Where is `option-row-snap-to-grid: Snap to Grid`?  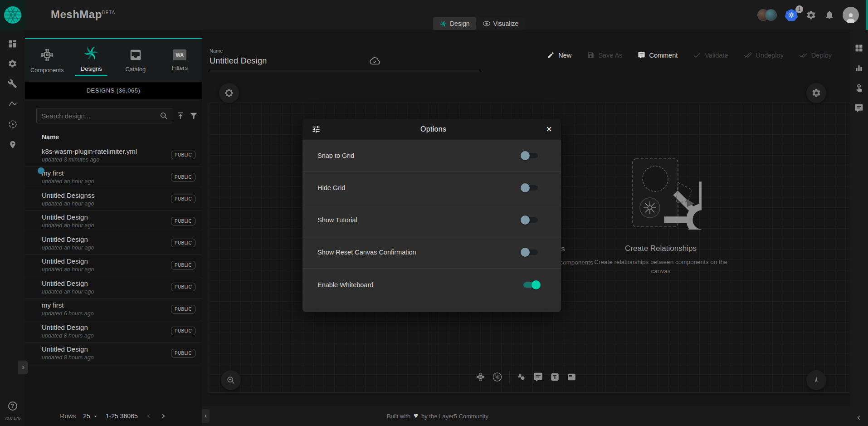 option-row-snap-to-grid: Snap to Grid is located at coordinates (432, 156).